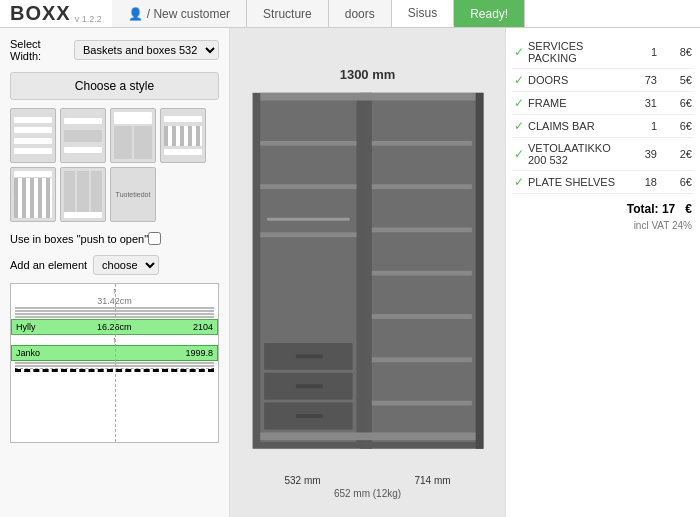 The width and height of the screenshot is (700, 517). Describe the element at coordinates (688, 209) in the screenshot. I see `total-currency: €` at that location.